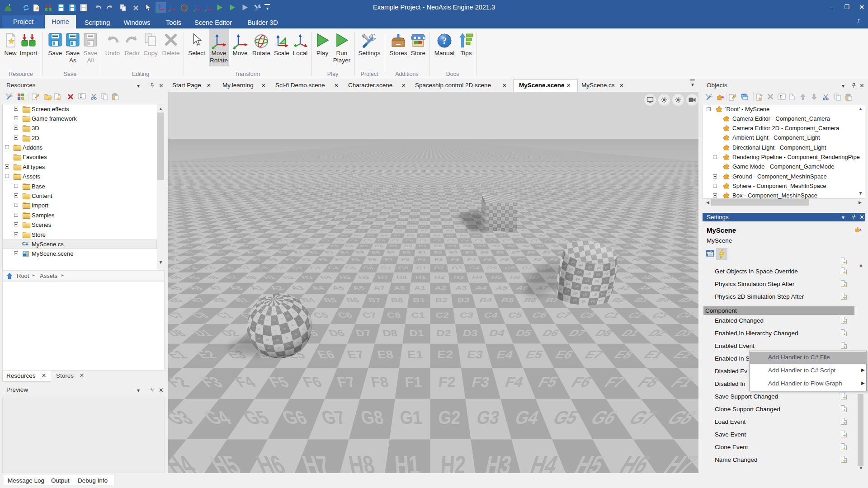 This screenshot has width=868, height=488. I want to click on svg-text: F5, so click(401, 187).